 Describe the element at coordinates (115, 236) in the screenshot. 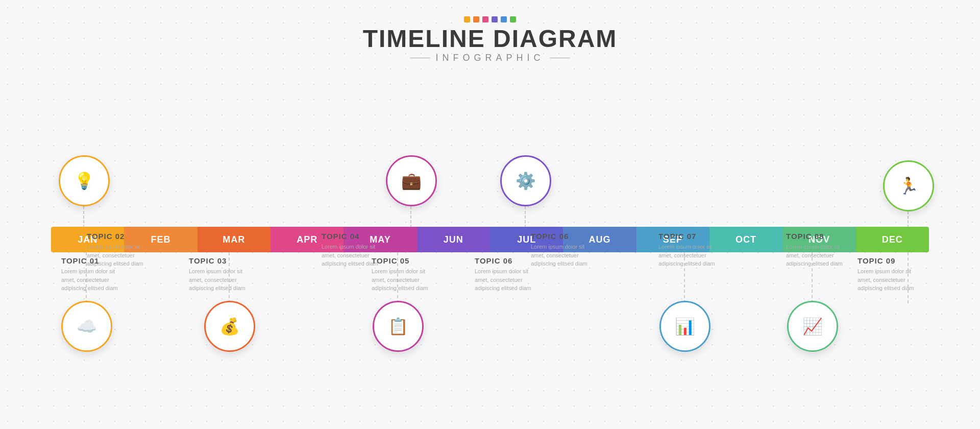

I see `topic-02-label: TOPIC 02` at that location.